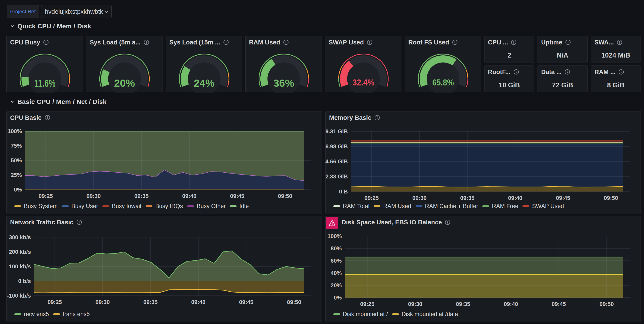 The width and height of the screenshot is (644, 324). Describe the element at coordinates (124, 83) in the screenshot. I see `svg-text: 20%` at that location.